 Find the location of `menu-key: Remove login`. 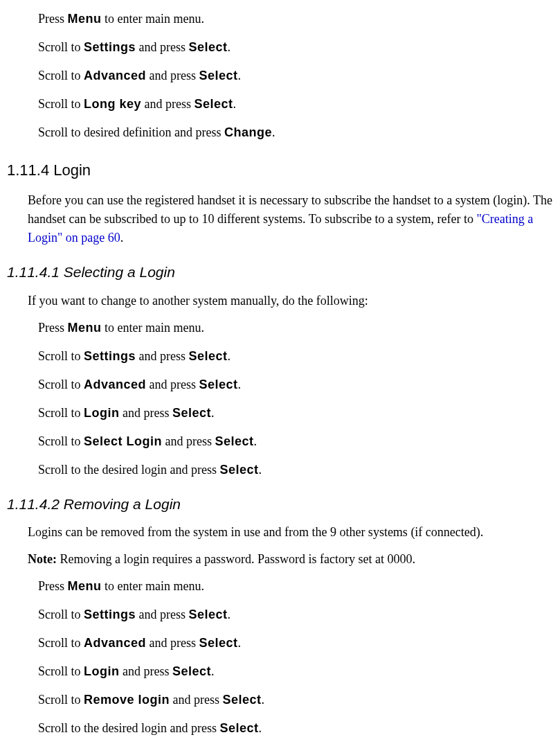

menu-key: Remove login is located at coordinates (127, 700).